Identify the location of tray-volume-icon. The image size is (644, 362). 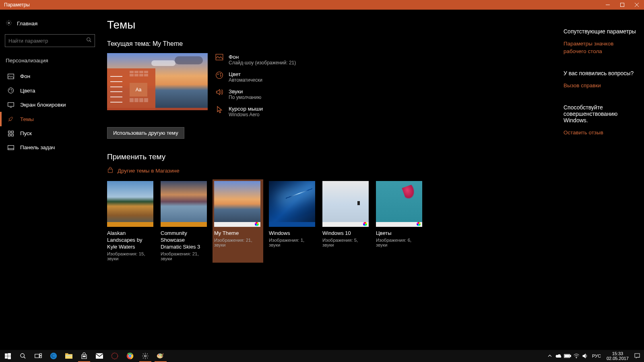
(585, 356).